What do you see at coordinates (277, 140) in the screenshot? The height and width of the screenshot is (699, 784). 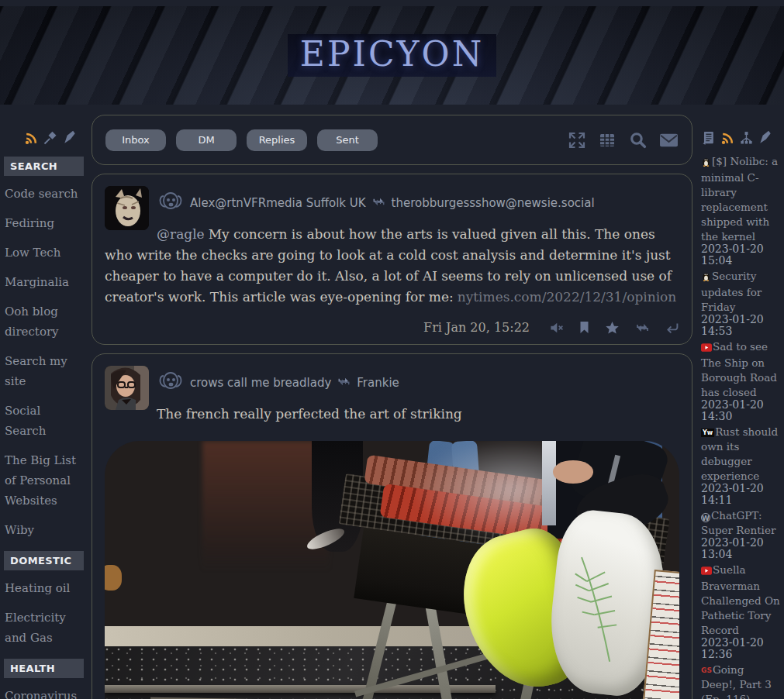 I see `tab-replies: Replies` at bounding box center [277, 140].